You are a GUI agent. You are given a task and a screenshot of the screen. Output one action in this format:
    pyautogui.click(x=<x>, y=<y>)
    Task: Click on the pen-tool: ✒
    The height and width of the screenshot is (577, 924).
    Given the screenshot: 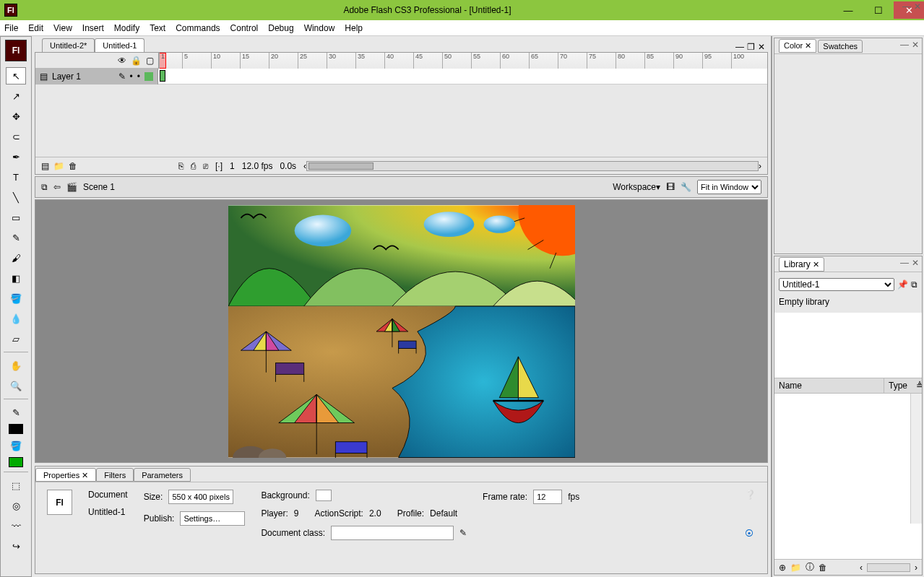 What is the action you would take?
    pyautogui.click(x=16, y=157)
    